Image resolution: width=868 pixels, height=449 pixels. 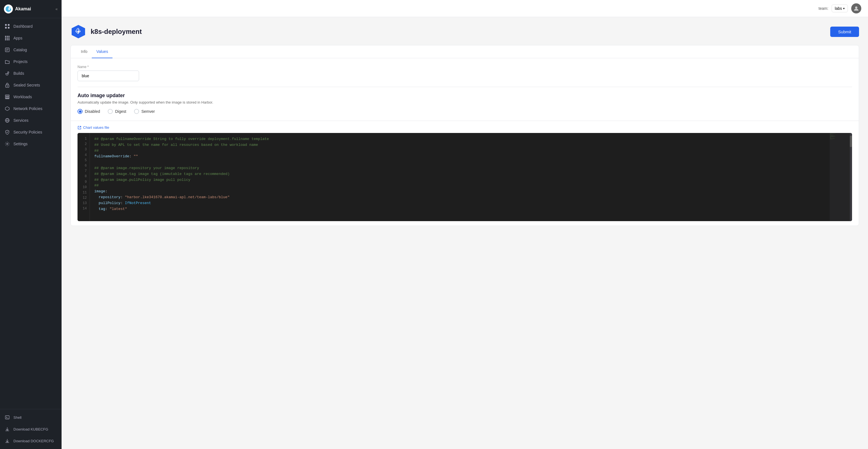 I want to click on collapse-button: «, so click(x=57, y=9).